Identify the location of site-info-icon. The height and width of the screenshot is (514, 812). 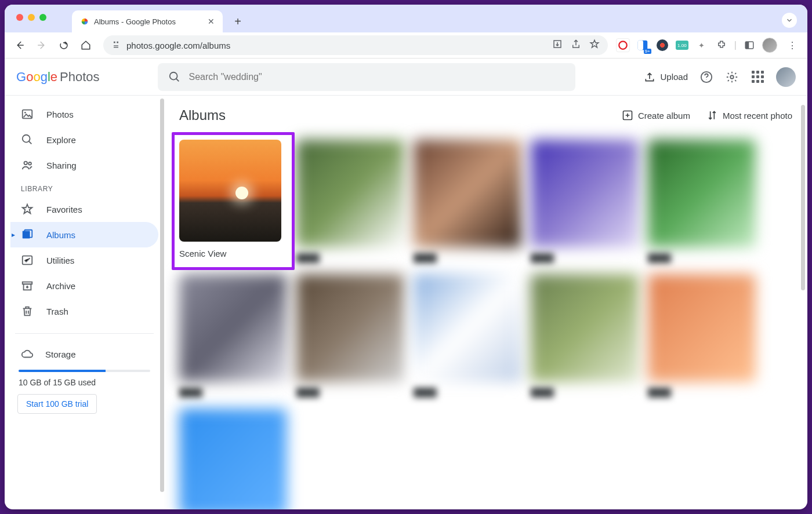
(116, 45).